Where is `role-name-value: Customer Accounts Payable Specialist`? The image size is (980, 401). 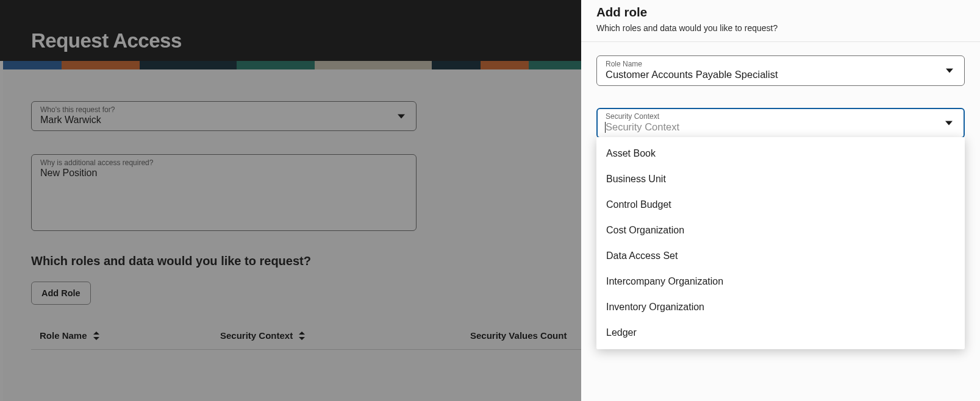 role-name-value: Customer Accounts Payable Specialist is located at coordinates (781, 74).